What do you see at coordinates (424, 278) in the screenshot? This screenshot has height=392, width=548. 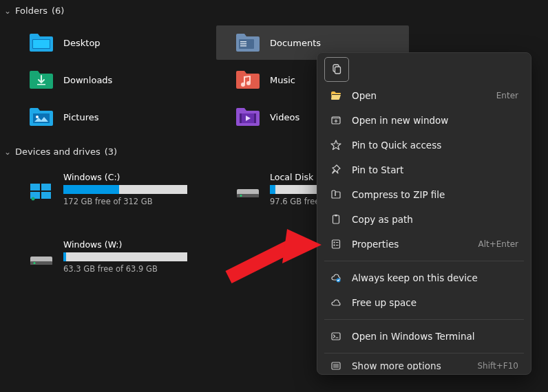 I see `context-menu-item-always-keep-on-this-device: Always keep on this device` at bounding box center [424, 278].